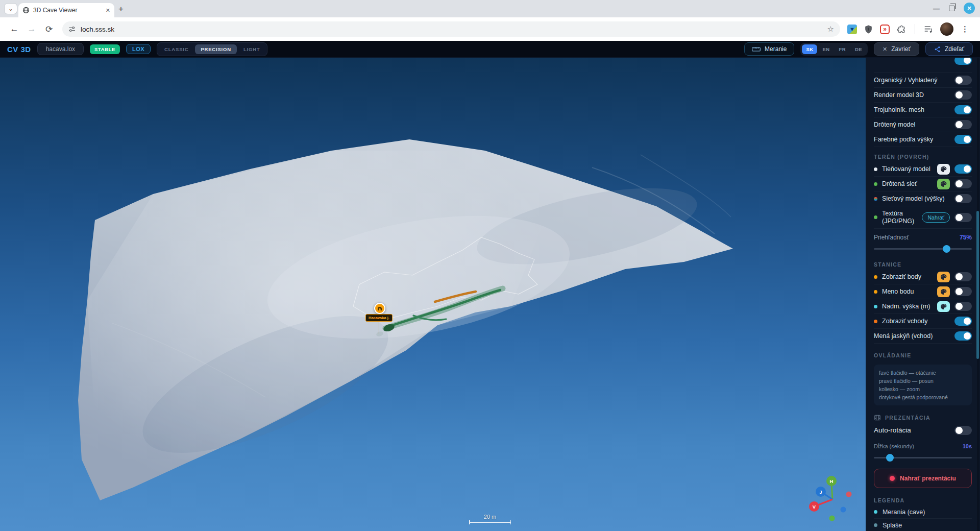 The height and width of the screenshot is (531, 980). Describe the element at coordinates (963, 292) in the screenshot. I see `point-name-toggle` at that location.